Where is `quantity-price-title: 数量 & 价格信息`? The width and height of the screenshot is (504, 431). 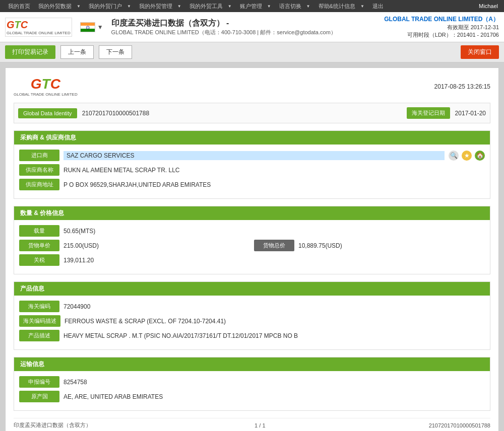
quantity-price-title: 数量 & 价格信息 is located at coordinates (252, 213).